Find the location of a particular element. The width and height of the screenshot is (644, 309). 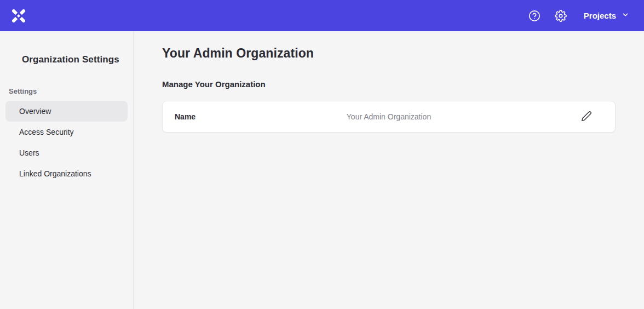

sidebar-item-linked-organizations: Linked Organizations is located at coordinates (67, 174).